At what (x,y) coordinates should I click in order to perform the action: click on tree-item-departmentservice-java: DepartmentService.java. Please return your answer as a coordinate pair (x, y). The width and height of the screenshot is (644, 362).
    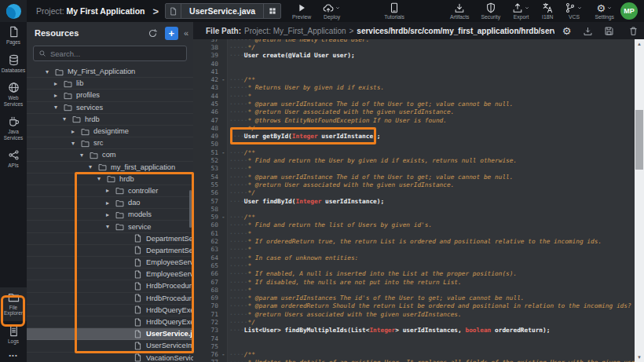
    Looking at the image, I should click on (110, 239).